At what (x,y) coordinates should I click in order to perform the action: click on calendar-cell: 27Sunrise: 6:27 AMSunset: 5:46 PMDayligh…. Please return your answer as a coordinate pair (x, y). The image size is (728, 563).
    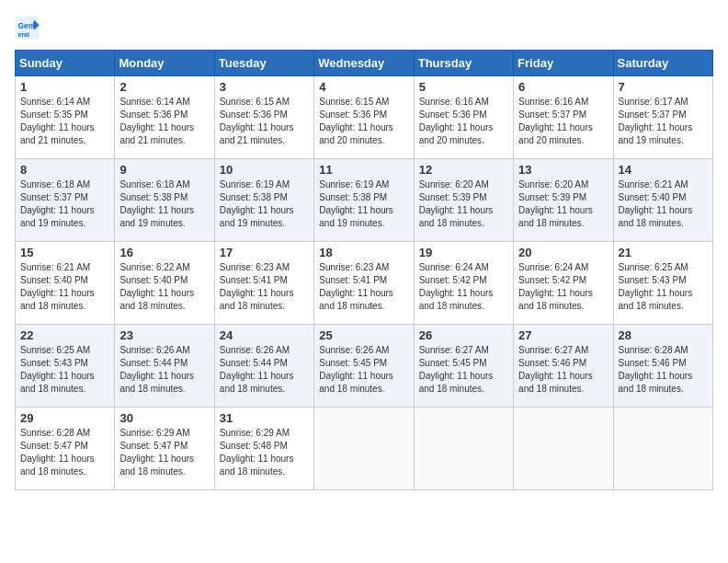
    Looking at the image, I should click on (563, 366).